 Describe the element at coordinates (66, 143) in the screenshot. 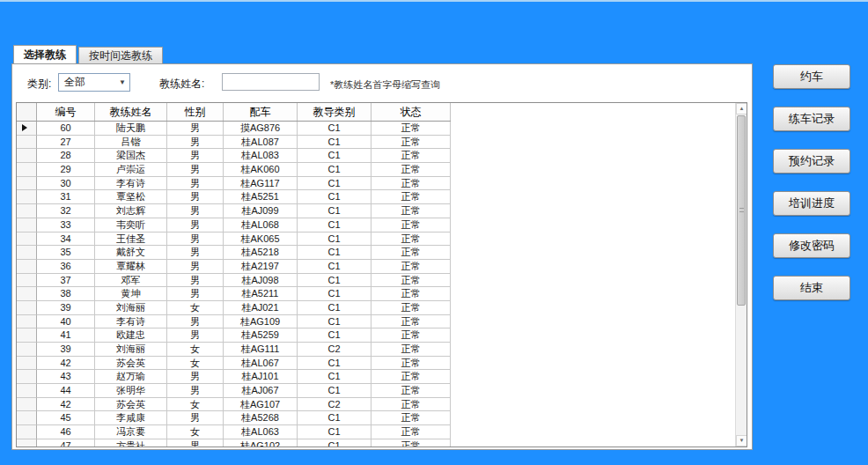

I see `table-cell: 27` at that location.